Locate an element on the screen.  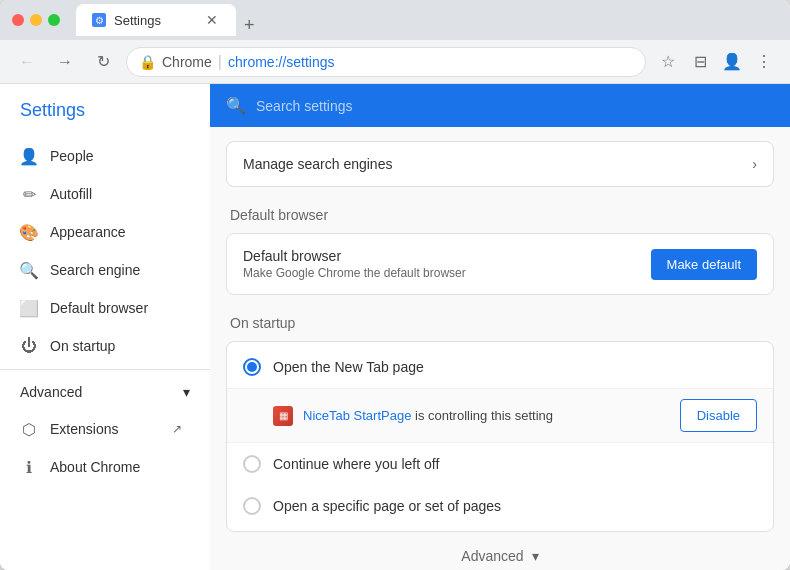
sidebar-label-appearance: Appearance is located at coordinates (88, 232).